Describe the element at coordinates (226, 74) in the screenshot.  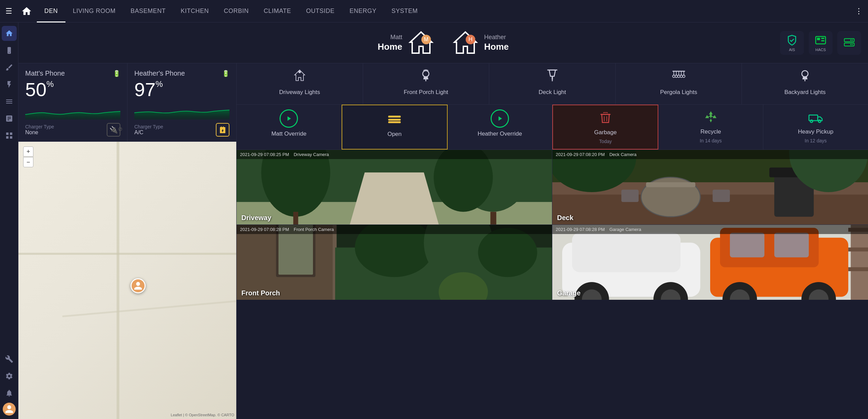
I see `heathers-battery-icon: 🔋` at that location.